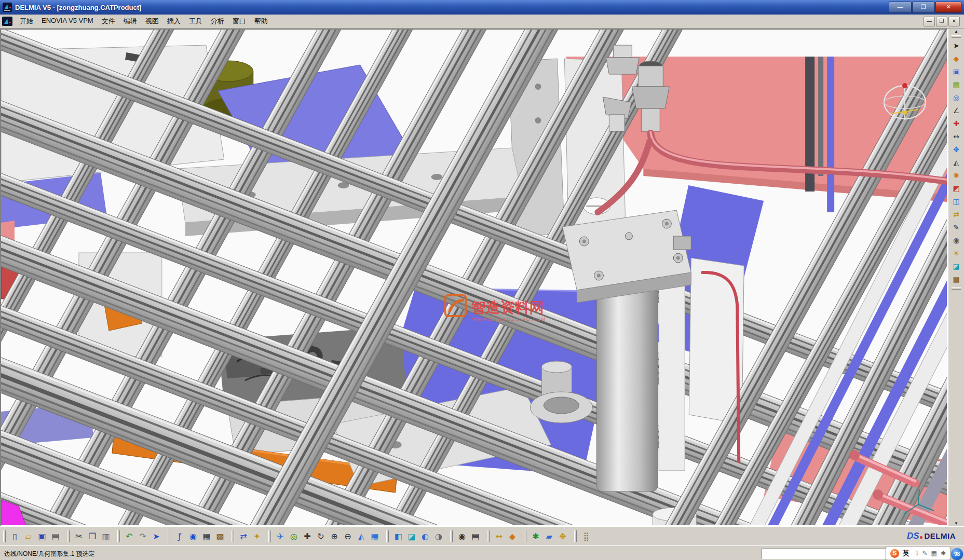 The image size is (964, 560). What do you see at coordinates (180, 536) in the screenshot?
I see `formula-button: ƒ` at bounding box center [180, 536].